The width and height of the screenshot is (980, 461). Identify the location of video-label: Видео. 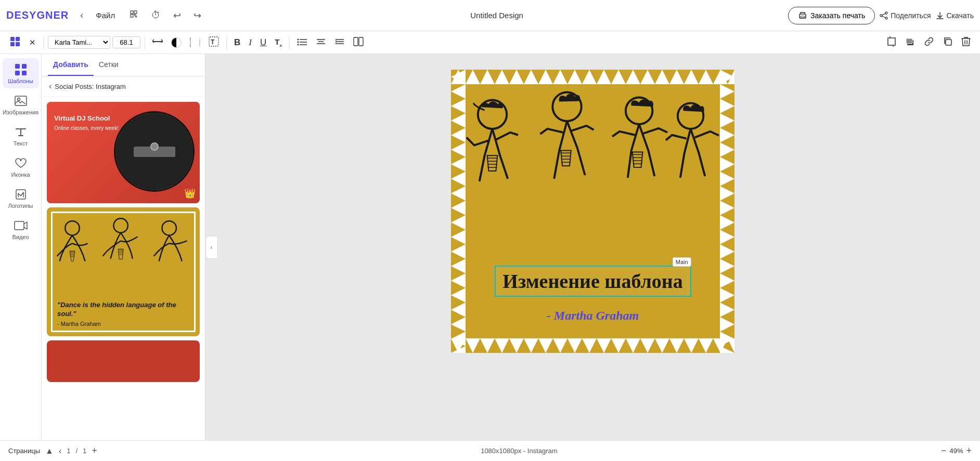
(20, 237).